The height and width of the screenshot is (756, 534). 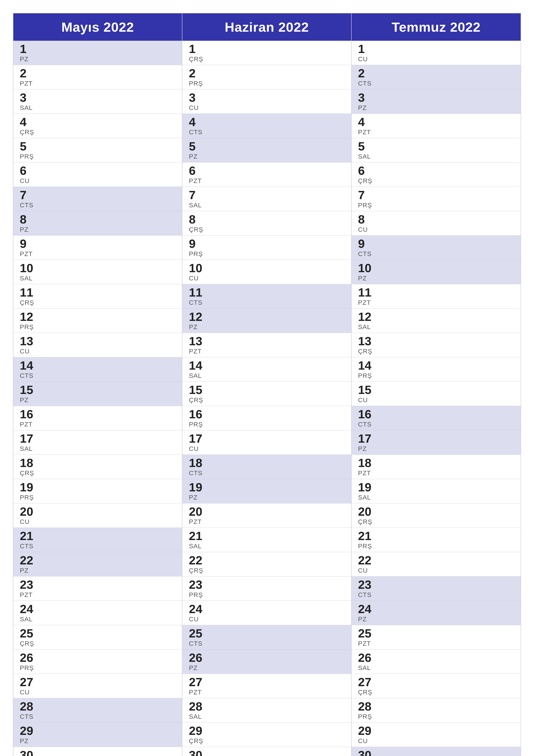 What do you see at coordinates (436, 418) in the screenshot?
I see `day-row: 16CTS` at bounding box center [436, 418].